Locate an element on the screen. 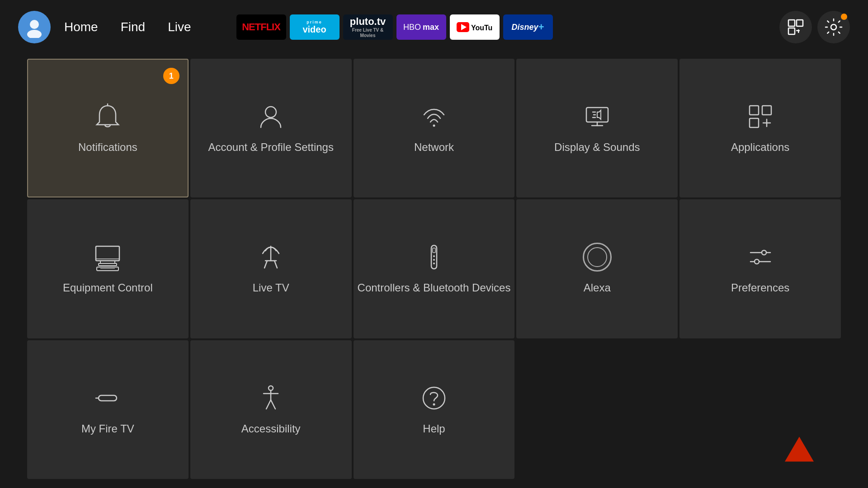 This screenshot has width=868, height=488. youtube-app: YouTube is located at coordinates (475, 27).